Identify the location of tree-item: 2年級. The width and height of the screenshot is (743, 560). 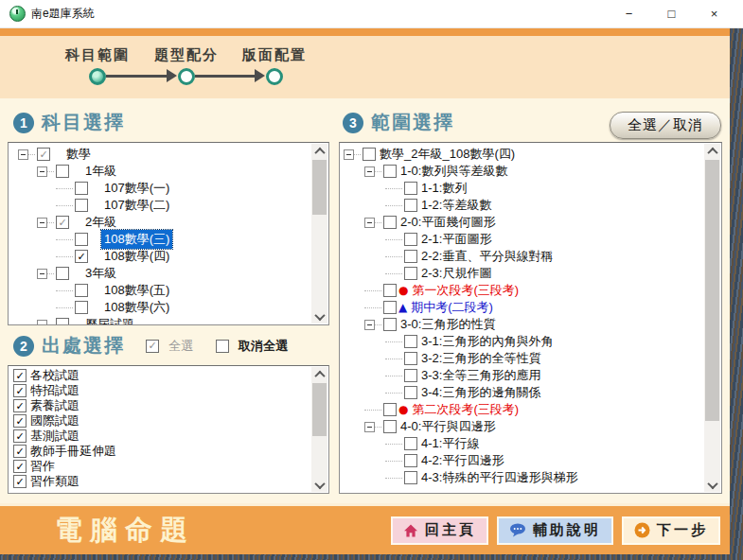
(168, 222).